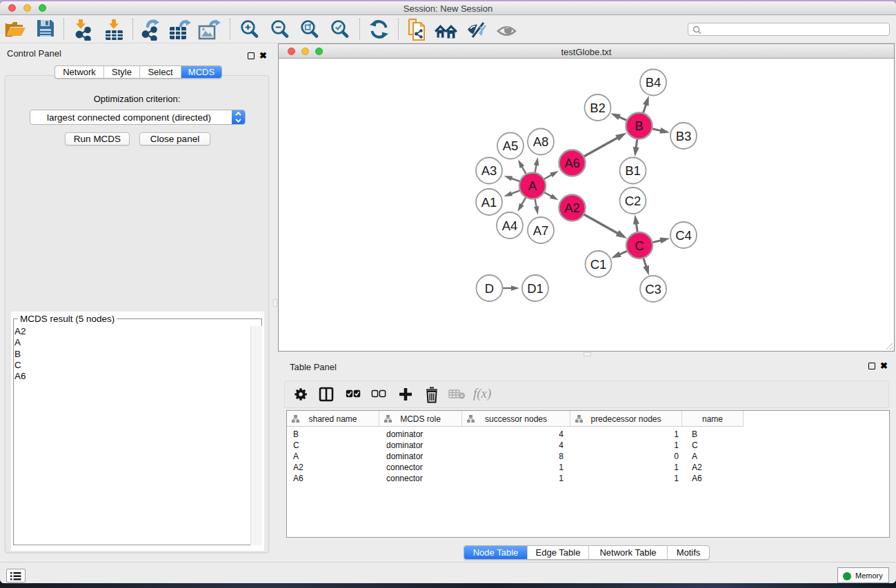  I want to click on svg-text: B2, so click(597, 108).